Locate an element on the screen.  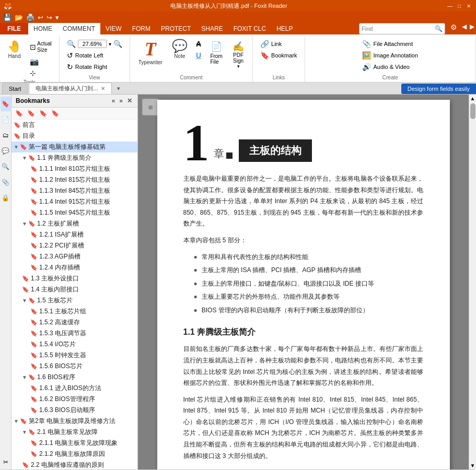
quick-access-more-icon: ▾ is located at coordinates (57, 18).